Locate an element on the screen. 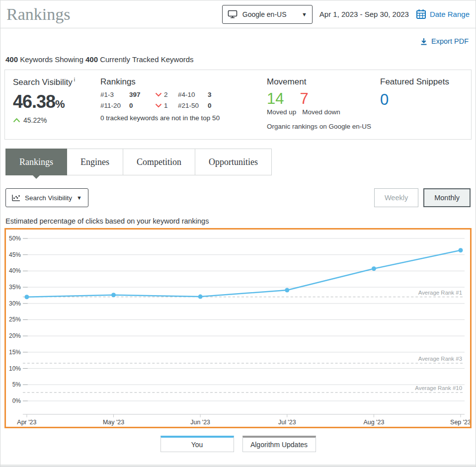 The width and height of the screenshot is (476, 467). rank-range-label: #11-20 is located at coordinates (115, 105).